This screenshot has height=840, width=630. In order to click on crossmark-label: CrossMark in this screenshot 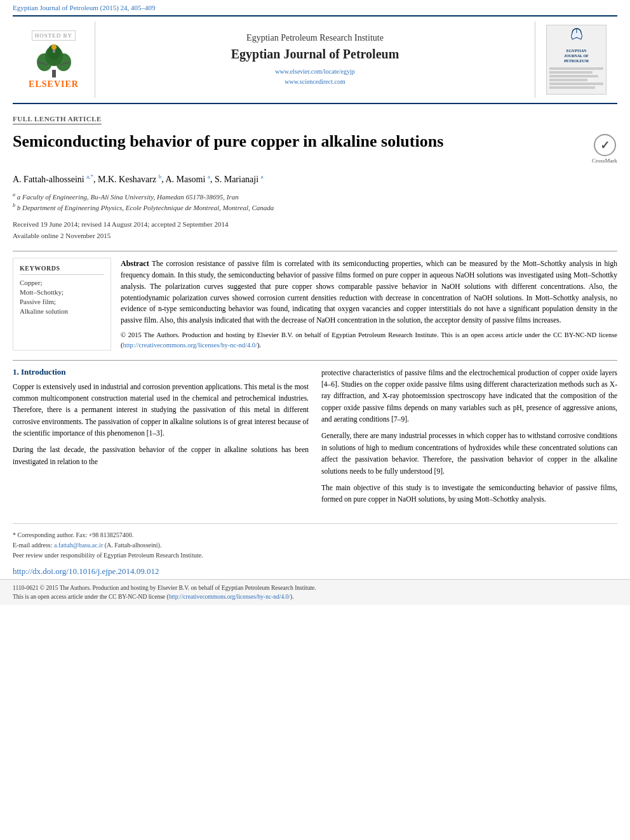, I will do `click(605, 161)`.